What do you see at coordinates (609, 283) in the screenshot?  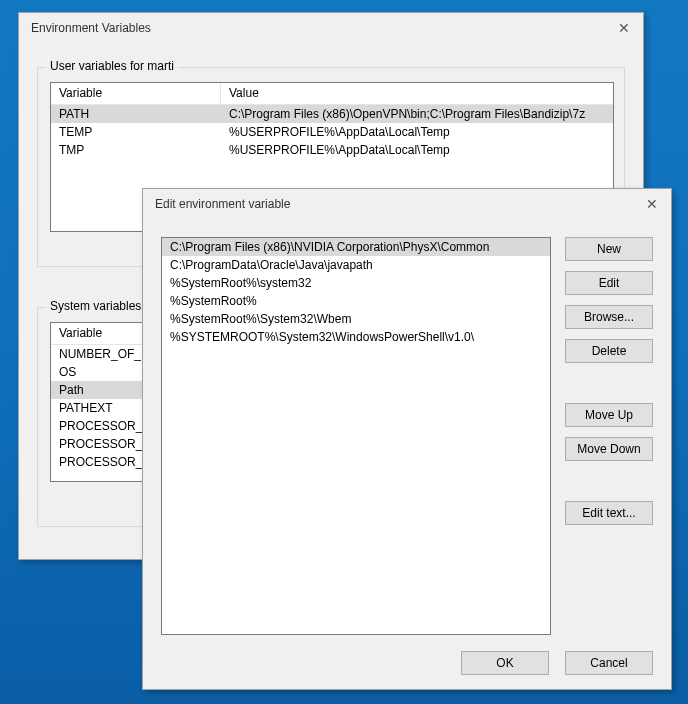 I see `edit-button: Edit` at bounding box center [609, 283].